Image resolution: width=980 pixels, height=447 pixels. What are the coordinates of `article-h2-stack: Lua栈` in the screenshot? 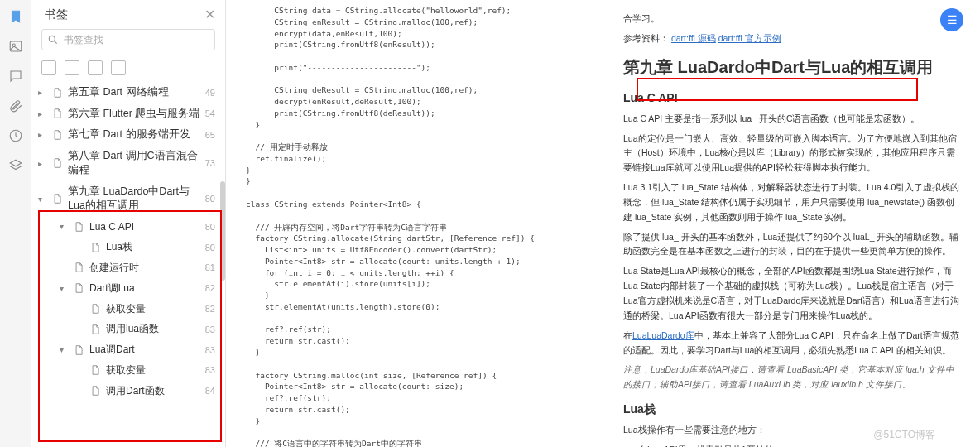 It's located at (791, 409).